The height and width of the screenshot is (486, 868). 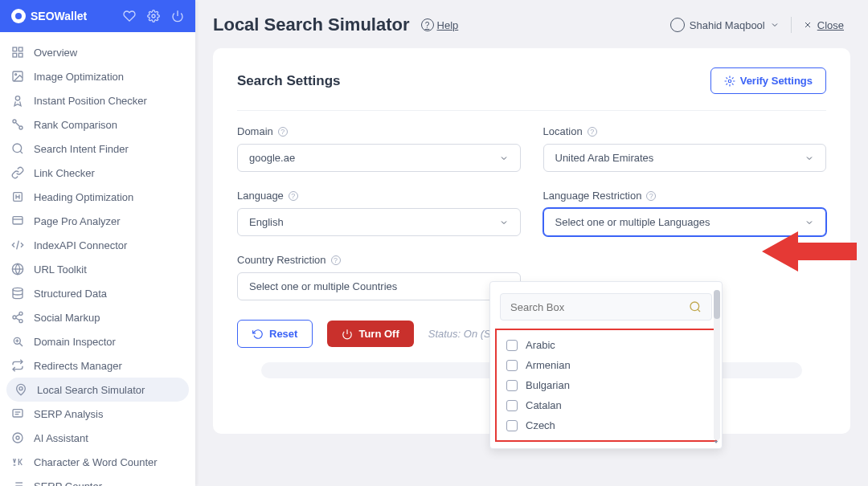 I want to click on sidebar-item-search-intent: Search Intent Finder, so click(x=98, y=149).